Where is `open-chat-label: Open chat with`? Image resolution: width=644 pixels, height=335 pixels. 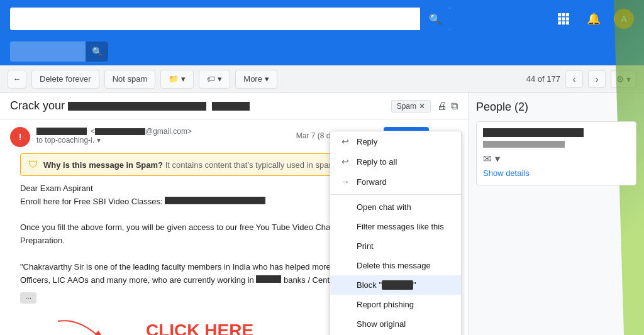 open-chat-label: Open chat with is located at coordinates (384, 207).